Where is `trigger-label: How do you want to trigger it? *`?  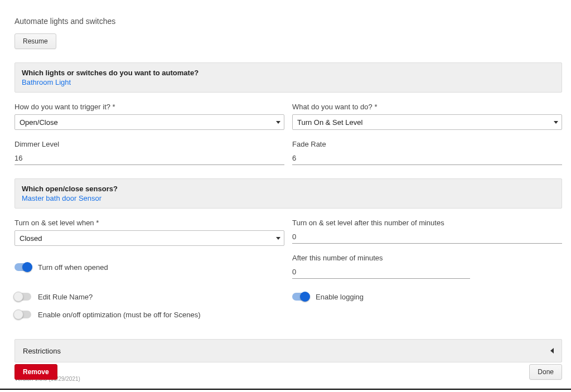 trigger-label: How do you want to trigger it? * is located at coordinates (149, 107).